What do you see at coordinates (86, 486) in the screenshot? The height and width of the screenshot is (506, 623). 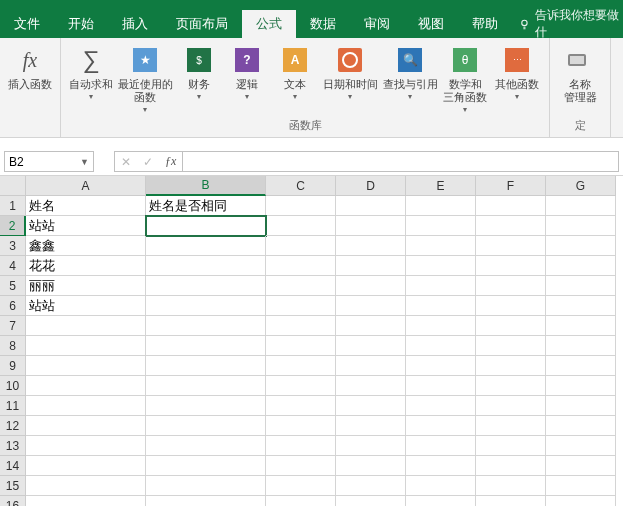 I see `cell-A15` at bounding box center [86, 486].